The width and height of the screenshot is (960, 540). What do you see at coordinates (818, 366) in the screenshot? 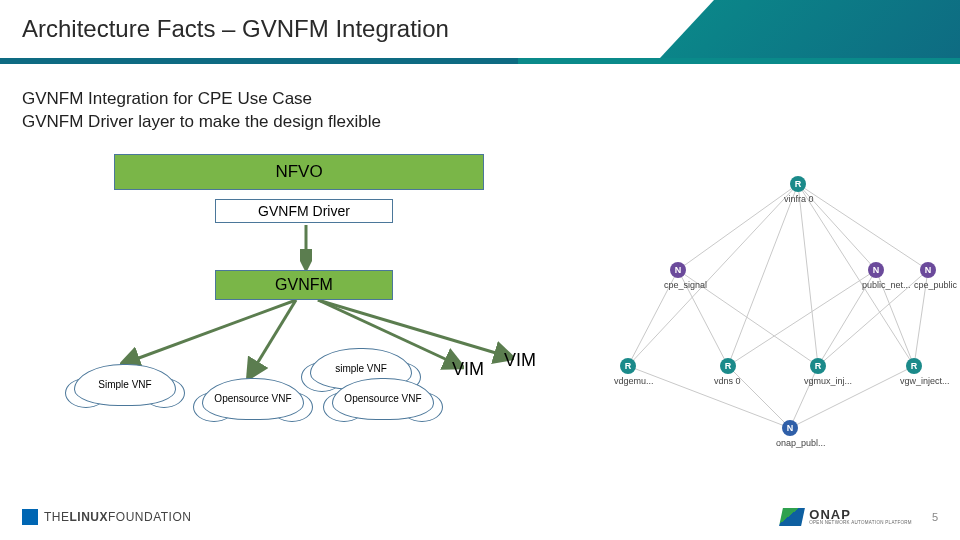
I see `topo-node-R3: R` at bounding box center [818, 366].